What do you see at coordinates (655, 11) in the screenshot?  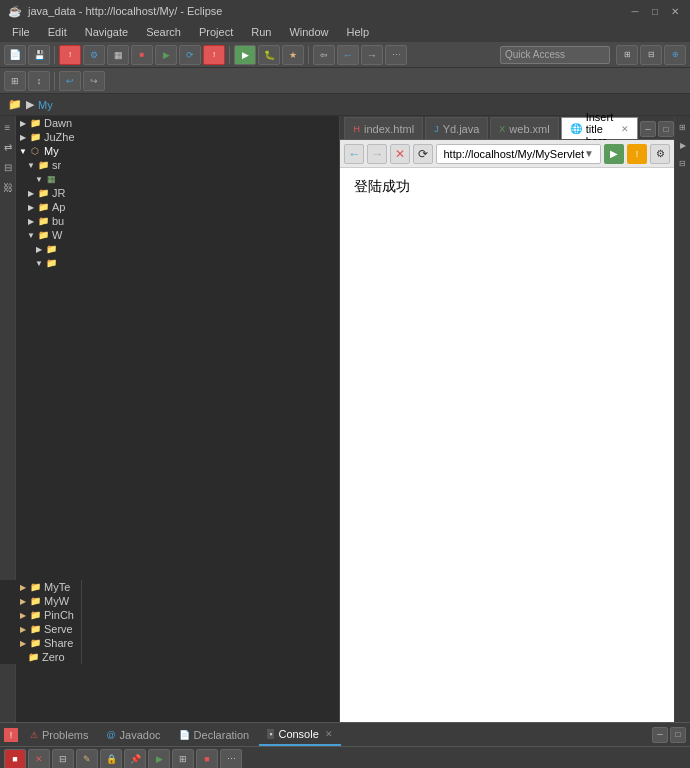 I see `maximize-button: □` at bounding box center [655, 11].